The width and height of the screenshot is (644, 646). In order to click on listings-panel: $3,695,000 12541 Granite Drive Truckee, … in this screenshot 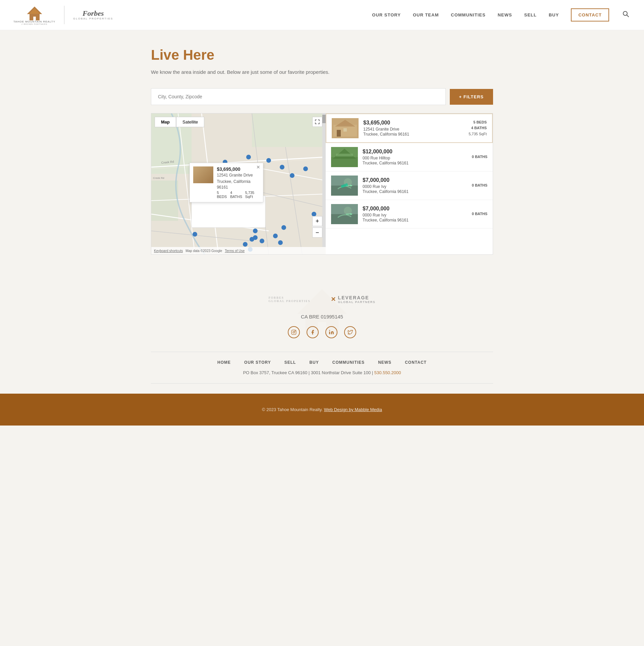, I will do `click(409, 184)`.